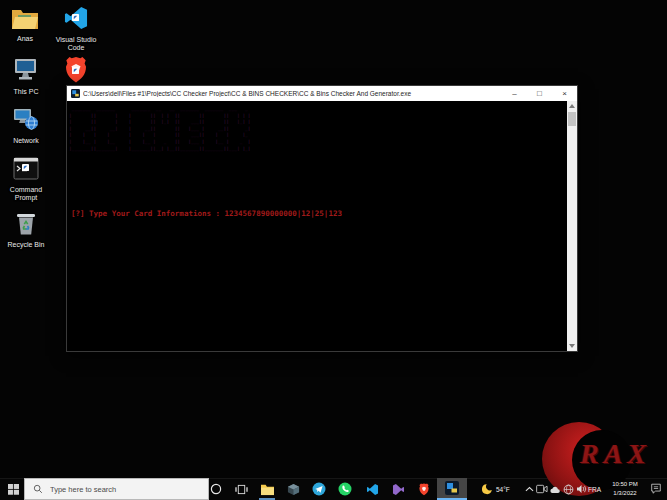  I want to click on cortana-icon, so click(216, 489).